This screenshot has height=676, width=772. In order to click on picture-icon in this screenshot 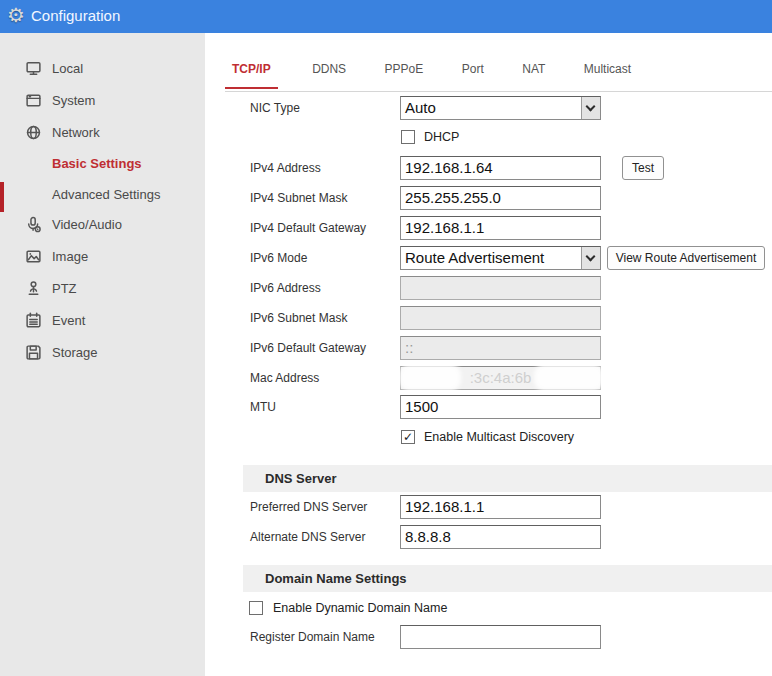, I will do `click(34, 256)`.